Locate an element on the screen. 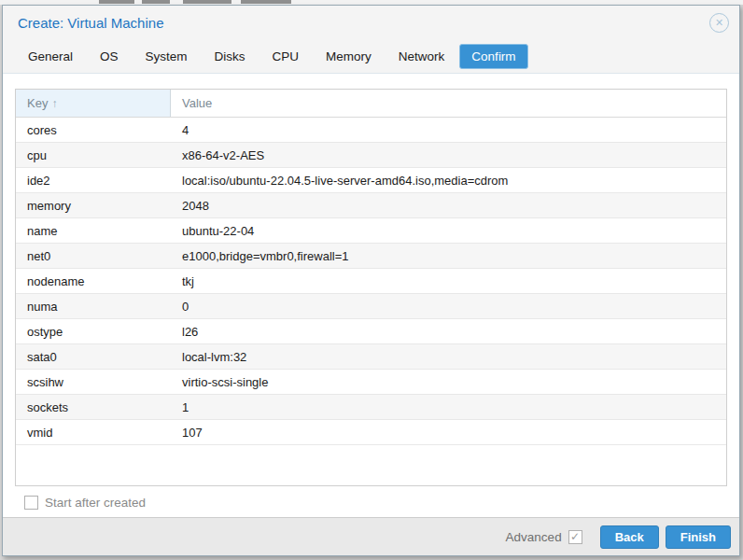 This screenshot has height=560, width=743. value-cell: 107 is located at coordinates (448, 433).